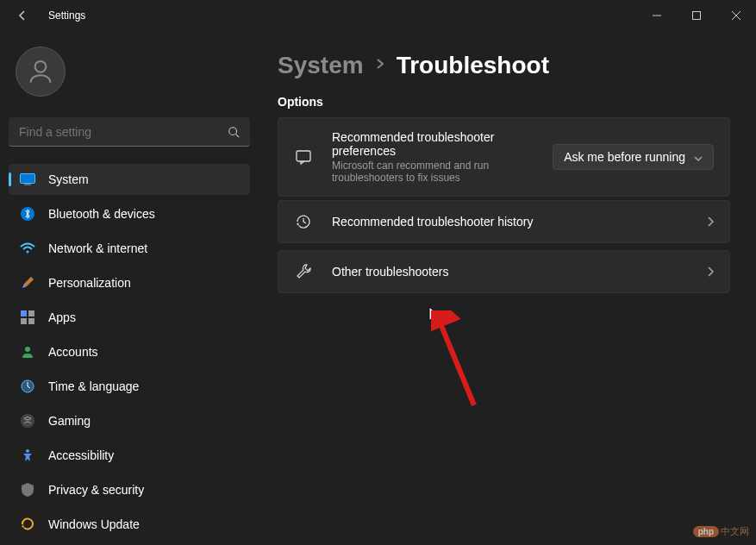 Image resolution: width=756 pixels, height=545 pixels. I want to click on breadcrumb: System Troubleshoot, so click(503, 66).